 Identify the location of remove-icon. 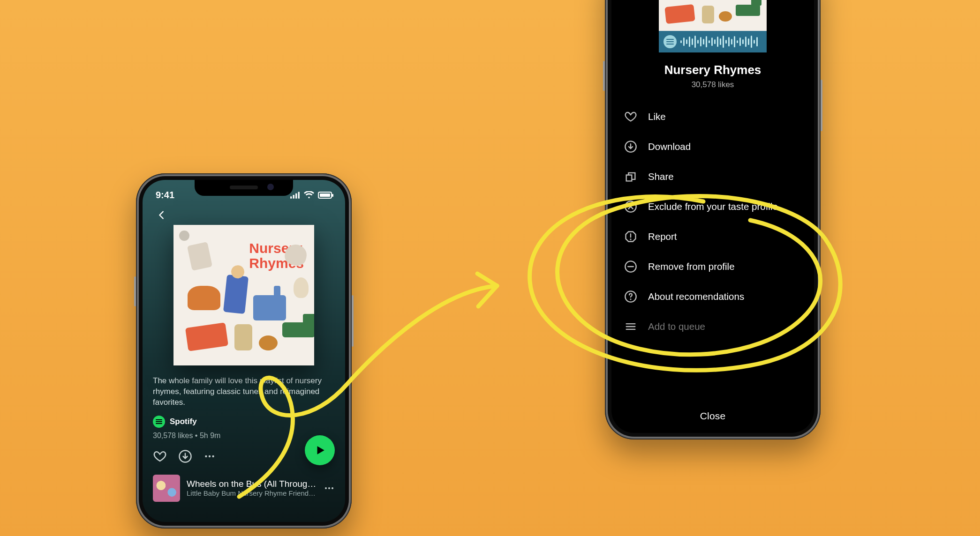
(631, 267).